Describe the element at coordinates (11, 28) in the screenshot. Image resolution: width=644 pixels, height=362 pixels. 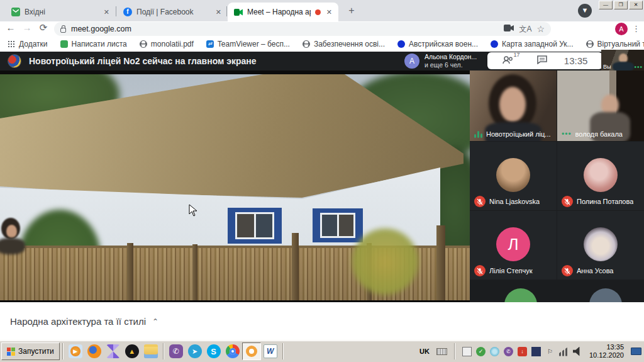
I see `back-icon: ←` at that location.